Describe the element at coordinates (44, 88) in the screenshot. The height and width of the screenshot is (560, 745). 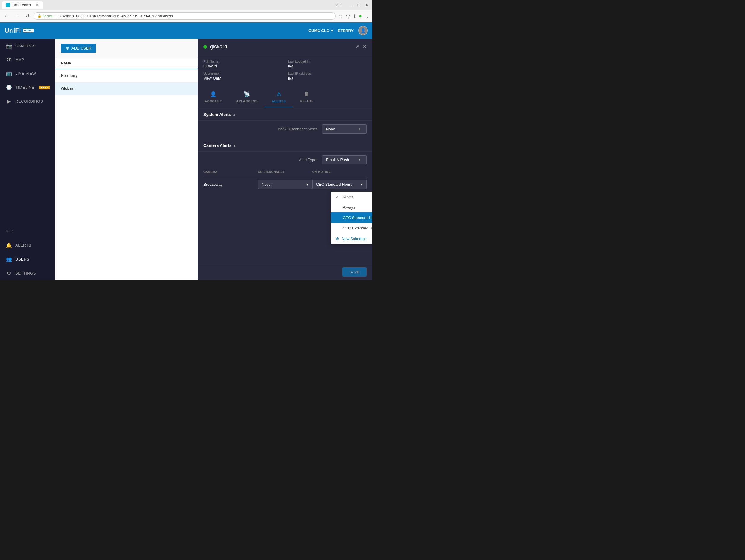
I see `beta-badge: BETA` at that location.